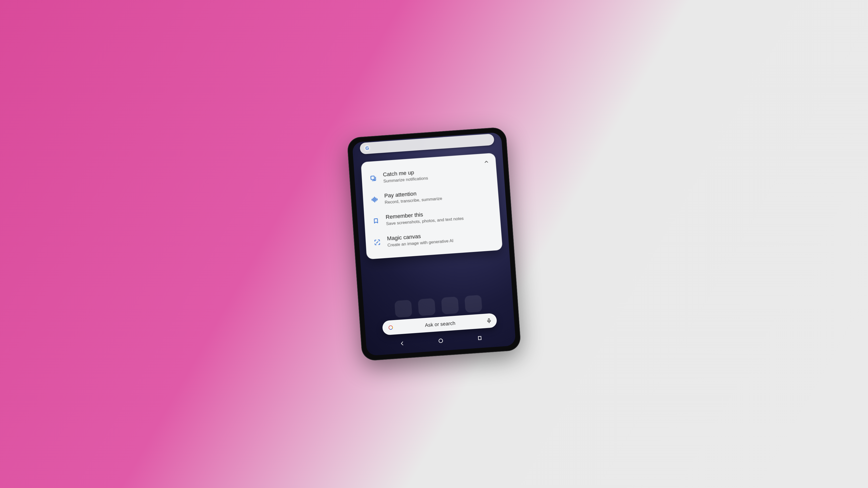  What do you see at coordinates (402, 344) in the screenshot?
I see `nav-back-button` at bounding box center [402, 344].